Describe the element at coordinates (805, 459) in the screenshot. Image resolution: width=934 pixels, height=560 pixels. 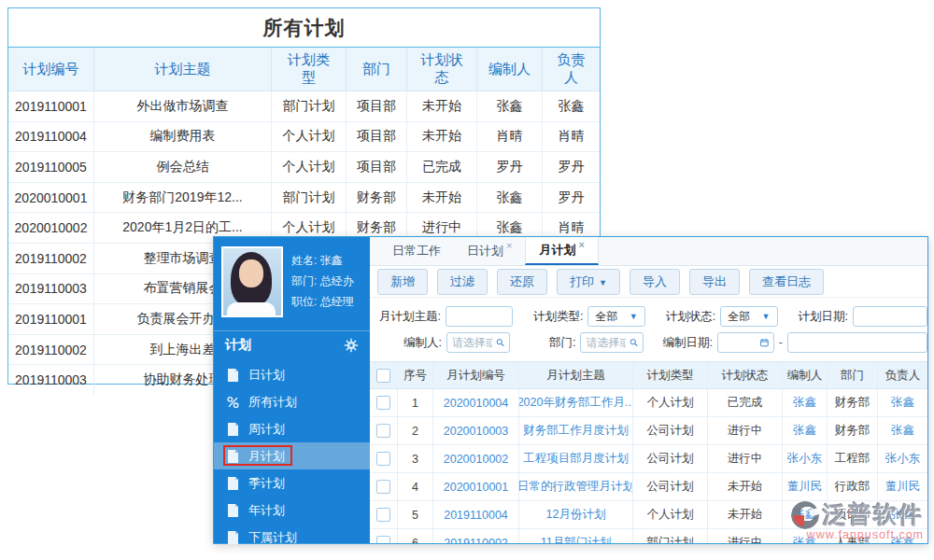
I see `cell-compiler: 张小东` at that location.